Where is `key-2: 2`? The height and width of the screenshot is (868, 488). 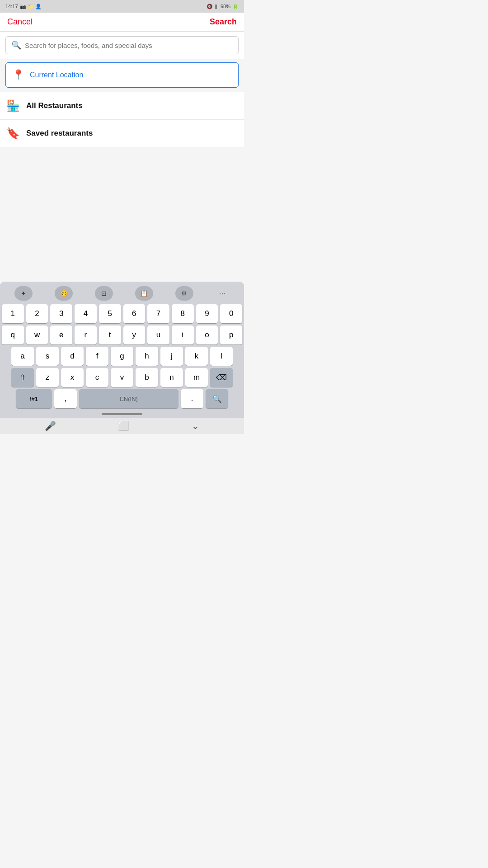 key-2: 2 is located at coordinates (37, 314).